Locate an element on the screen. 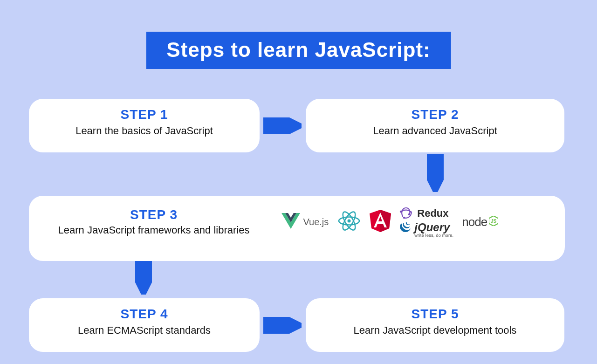  step-3-desc: Learn JavaScript frameworks and librarie… is located at coordinates (154, 230).